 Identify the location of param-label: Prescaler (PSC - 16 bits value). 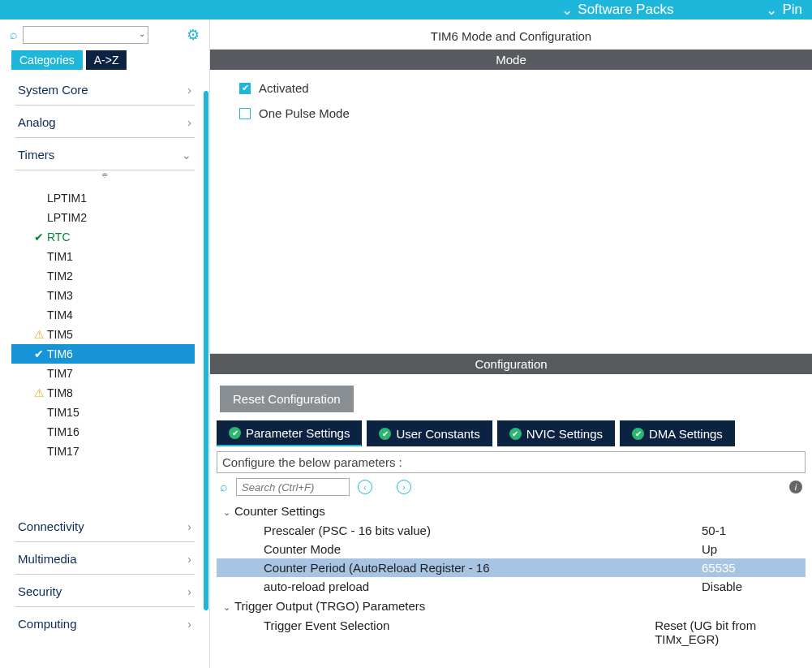
(483, 531).